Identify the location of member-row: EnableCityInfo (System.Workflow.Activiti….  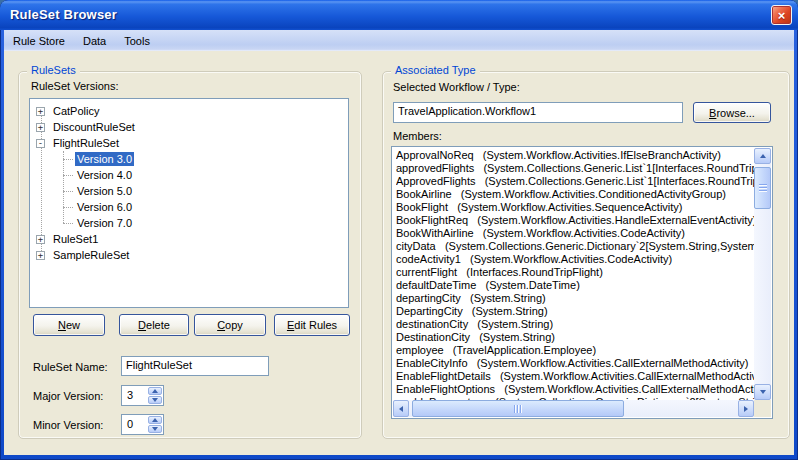
(575, 364).